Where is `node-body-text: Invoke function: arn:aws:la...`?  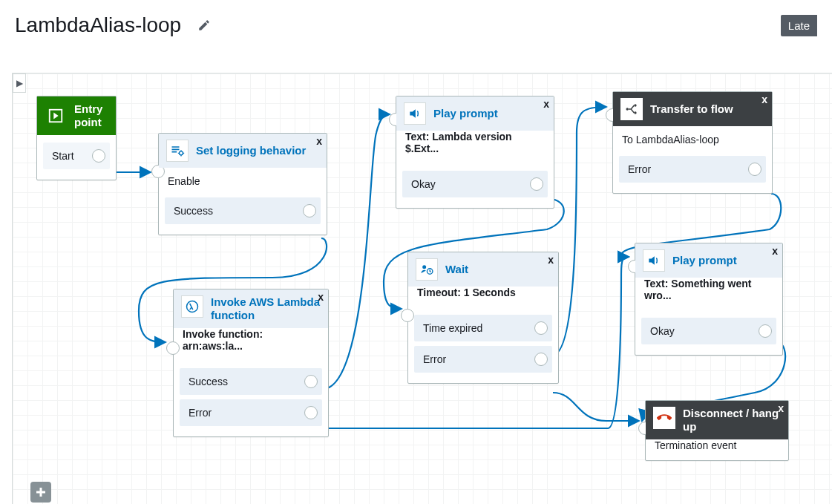
node-body-text: Invoke function: arn:aws:la... is located at coordinates (251, 344).